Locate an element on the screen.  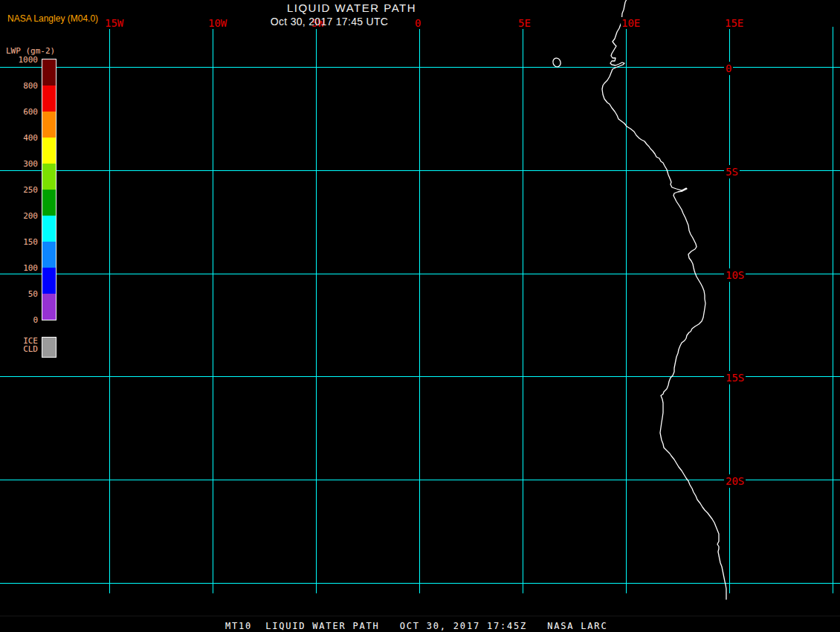
ice-cloud-swatch is located at coordinates (49, 347).